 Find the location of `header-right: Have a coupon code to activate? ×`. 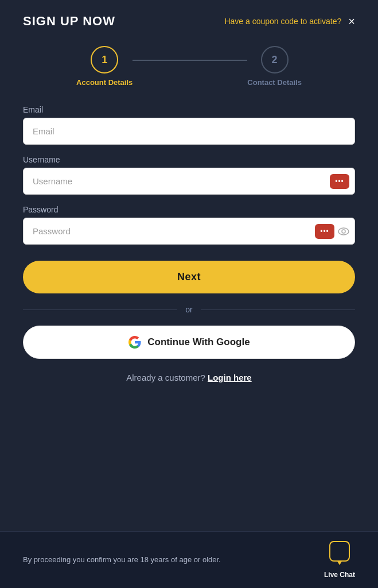

header-right: Have a coupon code to activate? × is located at coordinates (290, 21).